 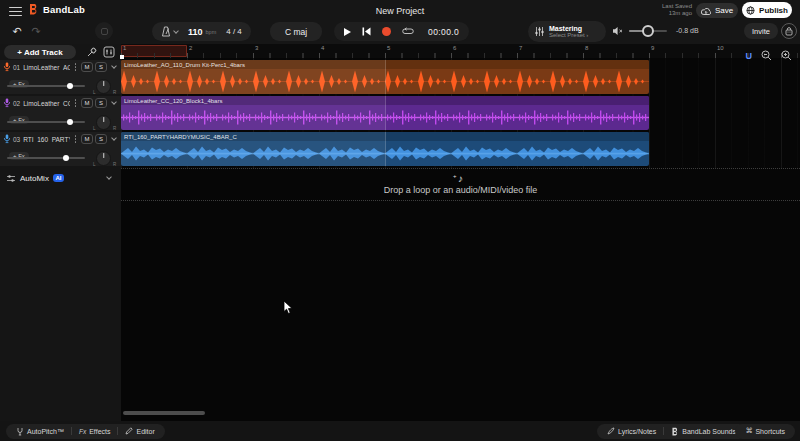 What do you see at coordinates (706, 11) in the screenshot?
I see `cloud-upload-icon` at bounding box center [706, 11].